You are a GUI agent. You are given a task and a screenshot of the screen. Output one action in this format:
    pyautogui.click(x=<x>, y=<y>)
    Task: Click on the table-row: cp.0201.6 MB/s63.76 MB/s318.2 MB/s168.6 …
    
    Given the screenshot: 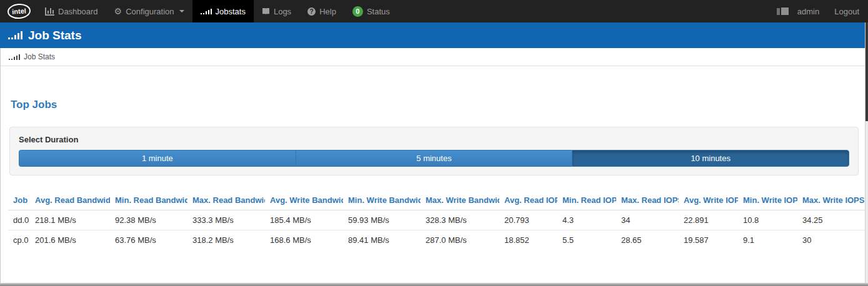 What is the action you would take?
    pyautogui.click(x=438, y=240)
    